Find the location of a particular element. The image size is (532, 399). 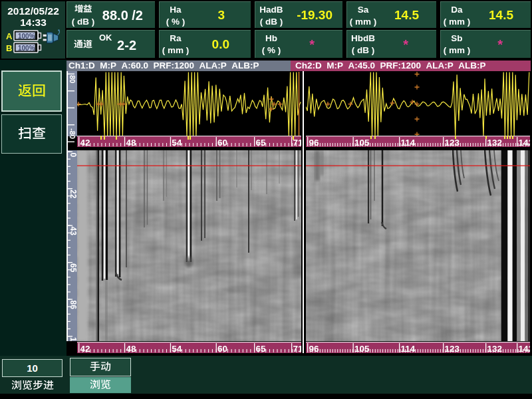

svg-text: 108 is located at coordinates (73, 339).